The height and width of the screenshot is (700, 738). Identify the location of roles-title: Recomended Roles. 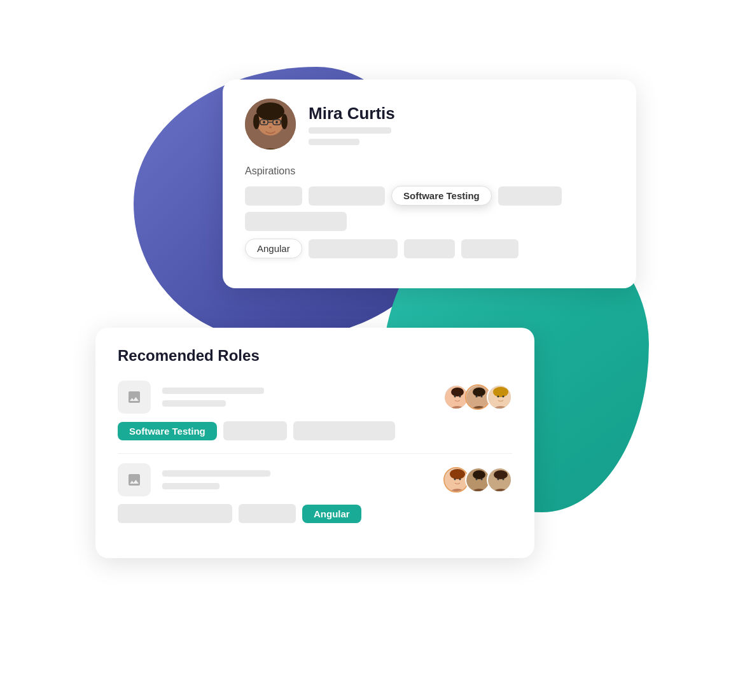
(315, 356).